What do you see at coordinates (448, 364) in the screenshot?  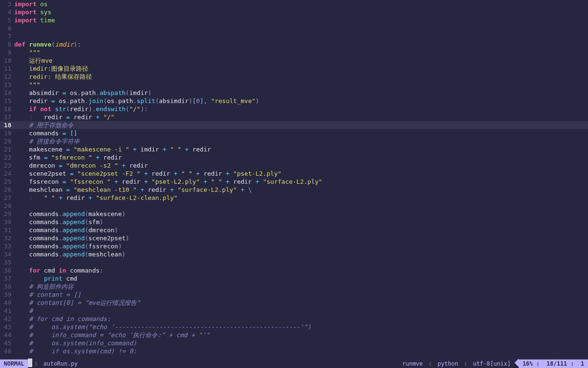 I see `language-text: python` at bounding box center [448, 364].